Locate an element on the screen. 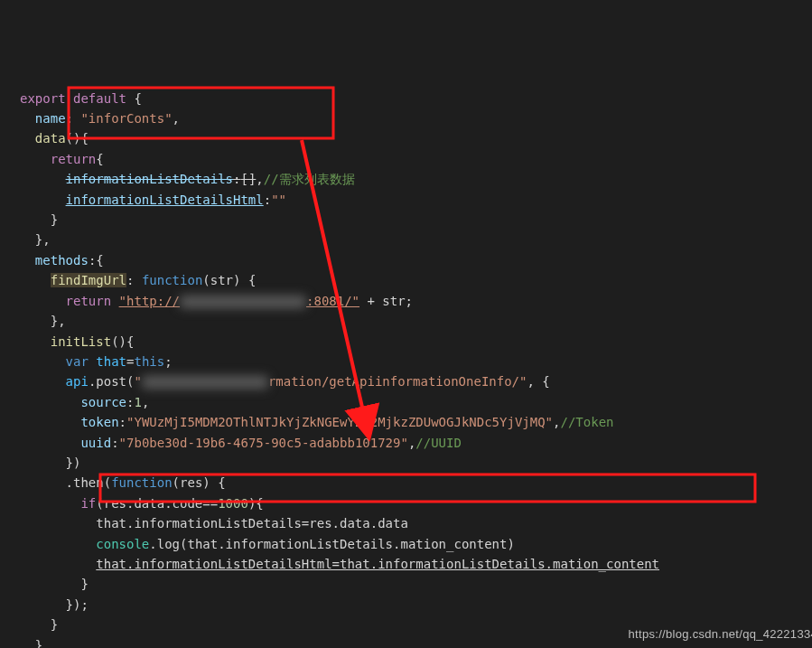  kw-export: export is located at coordinates (43, 99).